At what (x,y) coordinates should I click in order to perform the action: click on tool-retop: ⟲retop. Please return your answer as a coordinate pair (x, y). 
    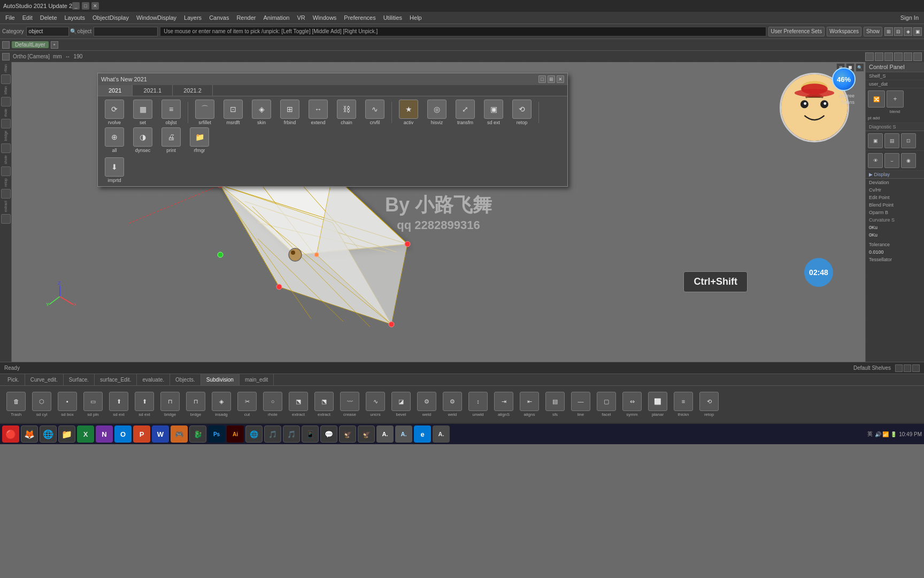
    Looking at the image, I should click on (522, 112).